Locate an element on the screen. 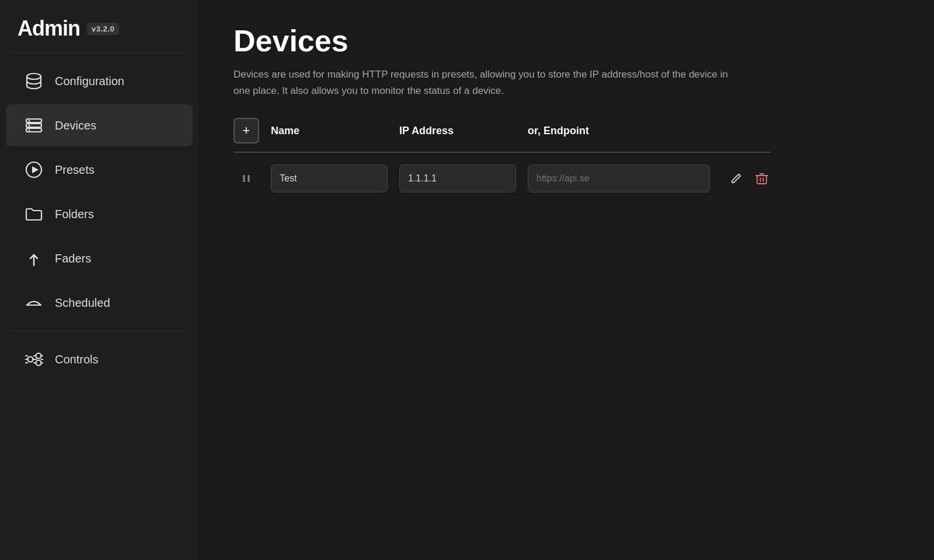 The height and width of the screenshot is (560, 934). devices-icon is located at coordinates (34, 125).